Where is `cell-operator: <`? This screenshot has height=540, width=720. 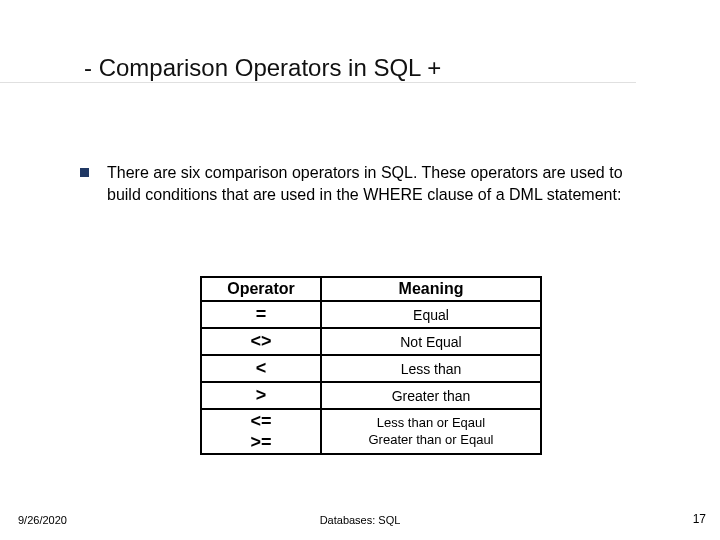
cell-operator: < is located at coordinates (261, 368).